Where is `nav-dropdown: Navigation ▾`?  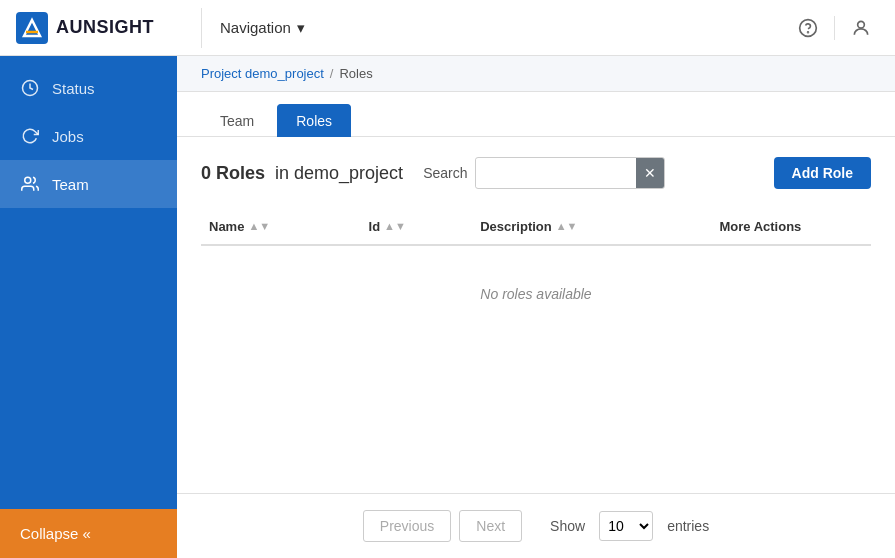
nav-dropdown: Navigation ▾ is located at coordinates (262, 28).